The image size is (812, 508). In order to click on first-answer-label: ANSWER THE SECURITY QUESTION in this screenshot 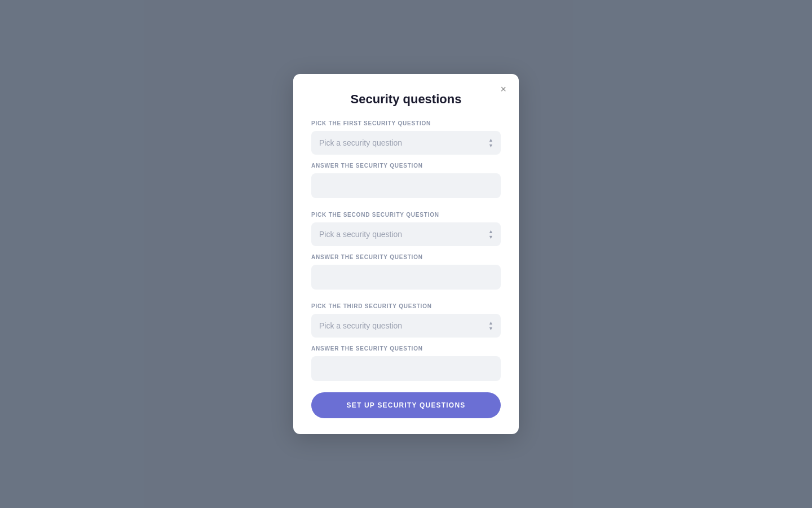, I will do `click(406, 166)`.